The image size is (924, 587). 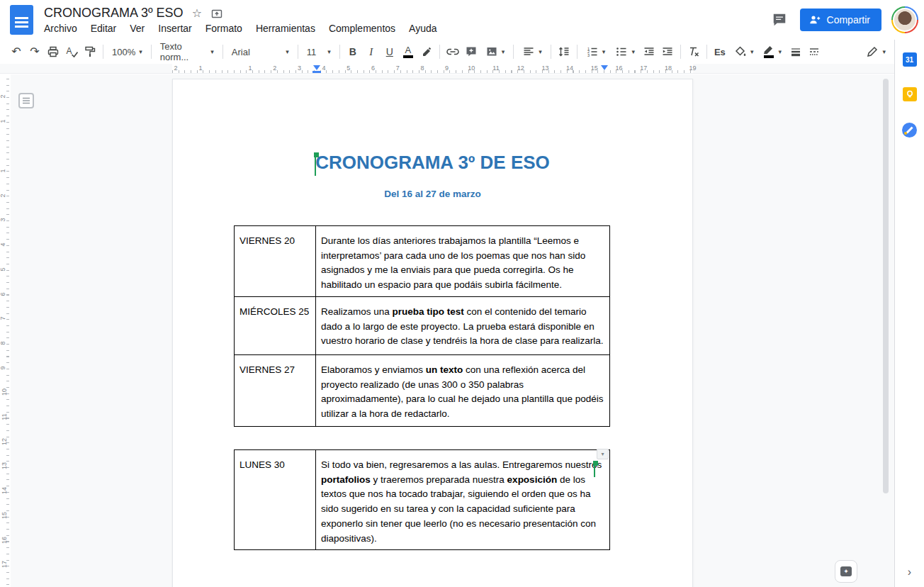 What do you see at coordinates (61, 28) in the screenshot?
I see `menu-archivo: Archivo` at bounding box center [61, 28].